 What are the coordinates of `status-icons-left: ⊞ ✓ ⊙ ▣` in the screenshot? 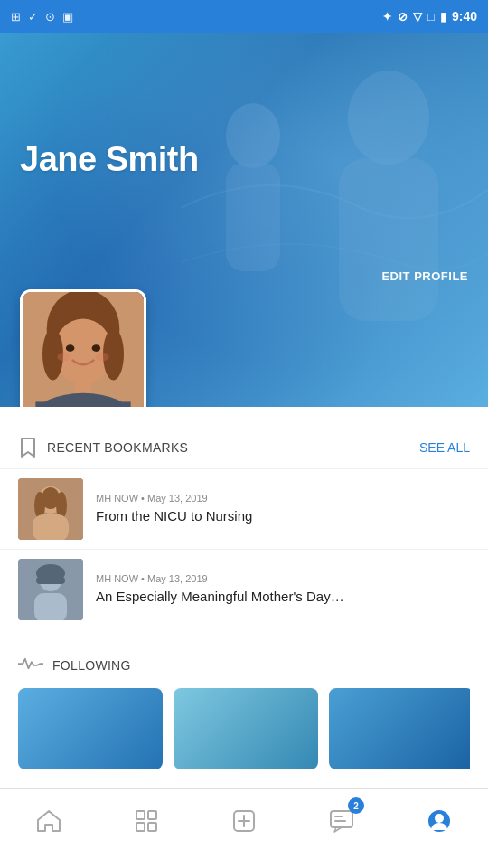 It's located at (42, 16).